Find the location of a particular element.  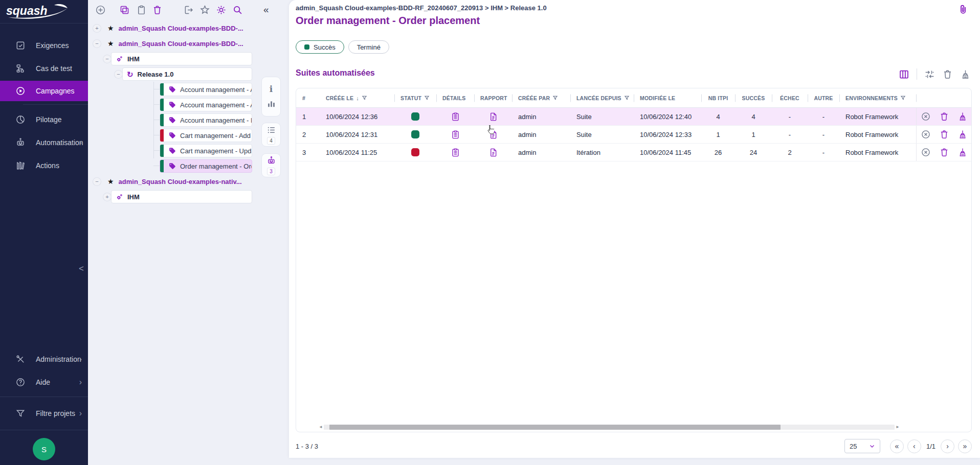

export-icon is located at coordinates (188, 10).